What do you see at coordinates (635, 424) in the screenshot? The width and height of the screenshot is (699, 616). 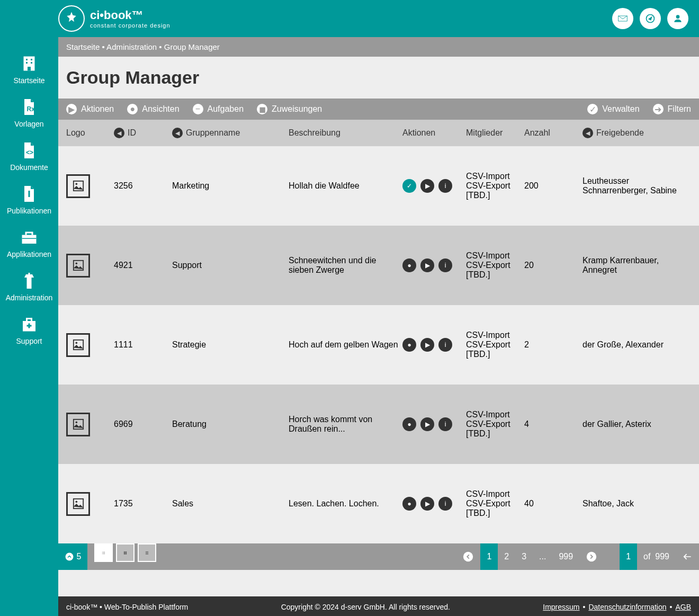 I see `cell-approver: der Gallier, Asterix` at bounding box center [635, 424].